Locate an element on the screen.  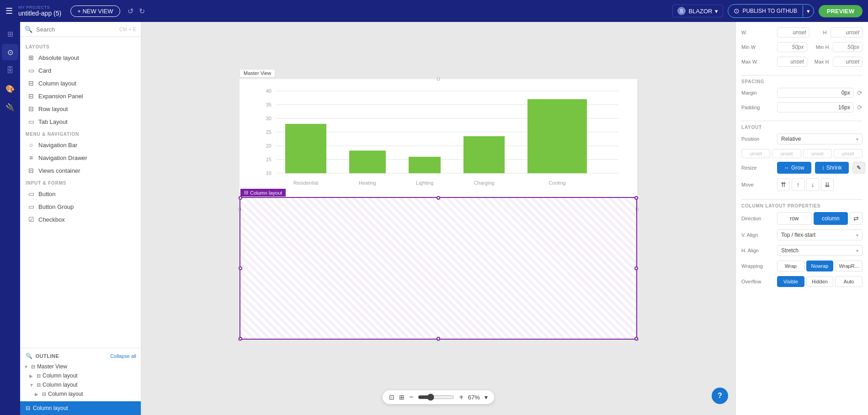
component-item-navdrawer: ≡ Navigation Drawer is located at coordinates (80, 158).